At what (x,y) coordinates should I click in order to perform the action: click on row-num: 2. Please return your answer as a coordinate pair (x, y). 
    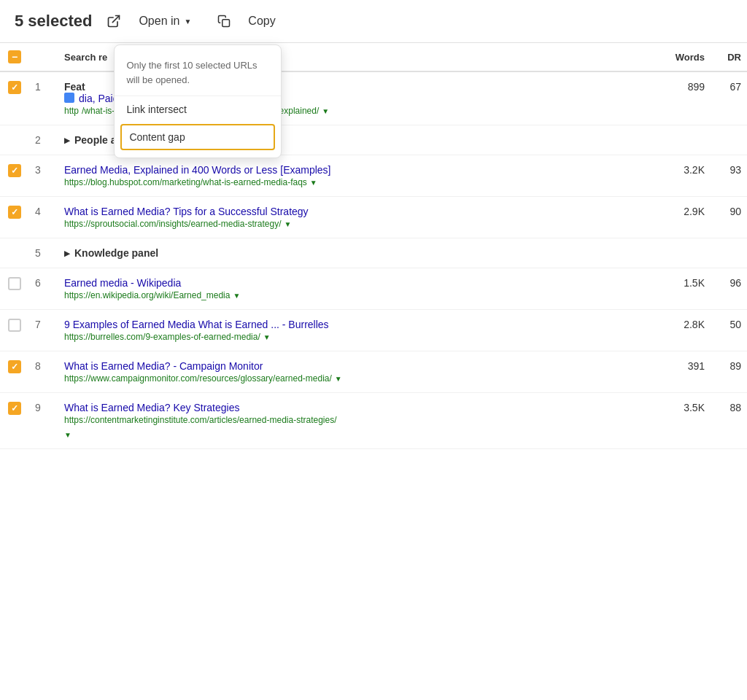
    Looking at the image, I should click on (44, 140).